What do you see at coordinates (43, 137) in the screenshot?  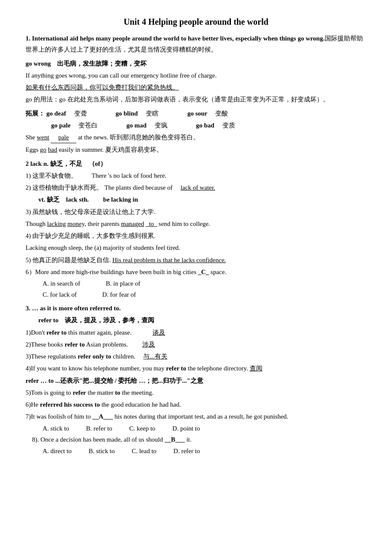 I see `example-pale-went: went` at bounding box center [43, 137].